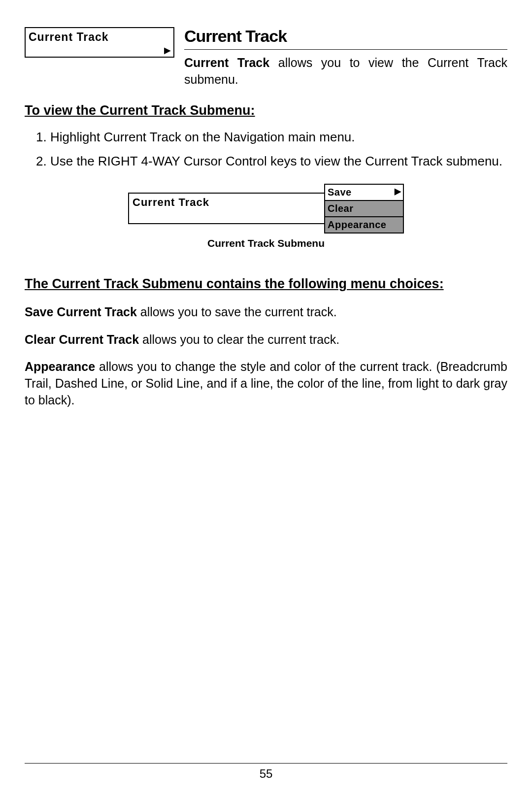 The height and width of the screenshot is (798, 532). What do you see at coordinates (346, 71) in the screenshot?
I see `intro-paragraph: Current Track allows you to view the Cur…` at bounding box center [346, 71].